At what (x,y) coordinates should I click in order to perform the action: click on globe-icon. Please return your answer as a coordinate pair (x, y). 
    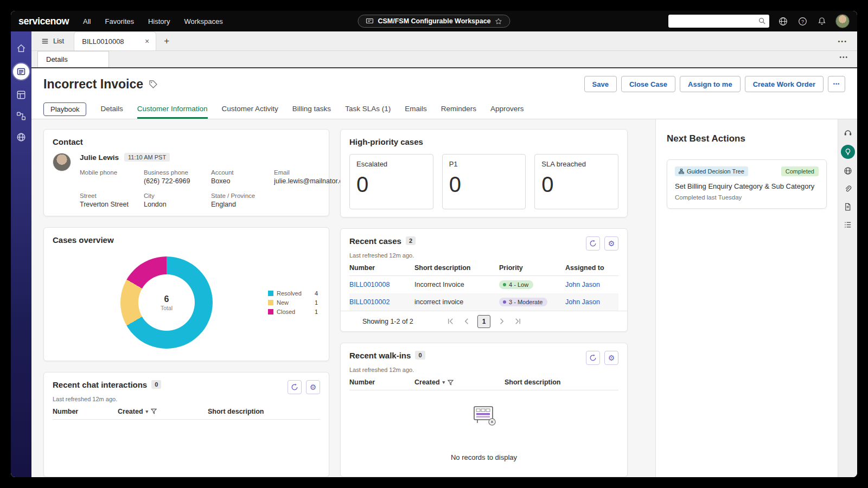
    Looking at the image, I should click on (783, 21).